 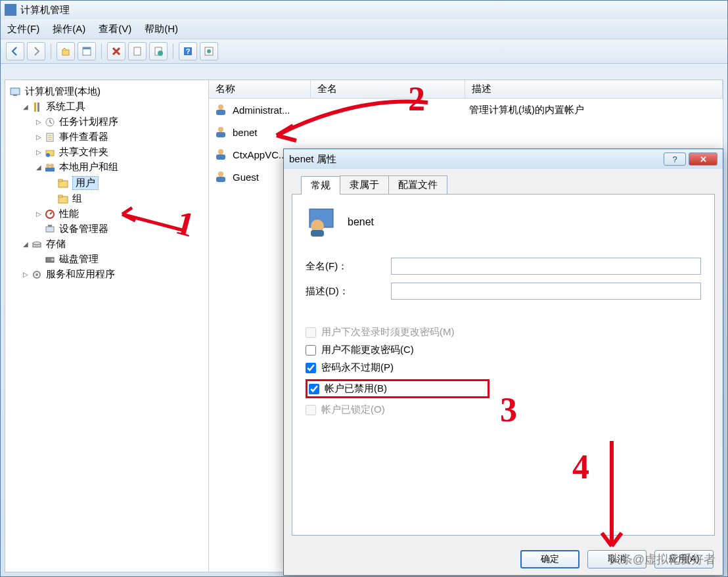 What do you see at coordinates (162, 29) in the screenshot?
I see `menu-help: 帮助(H)` at bounding box center [162, 29].